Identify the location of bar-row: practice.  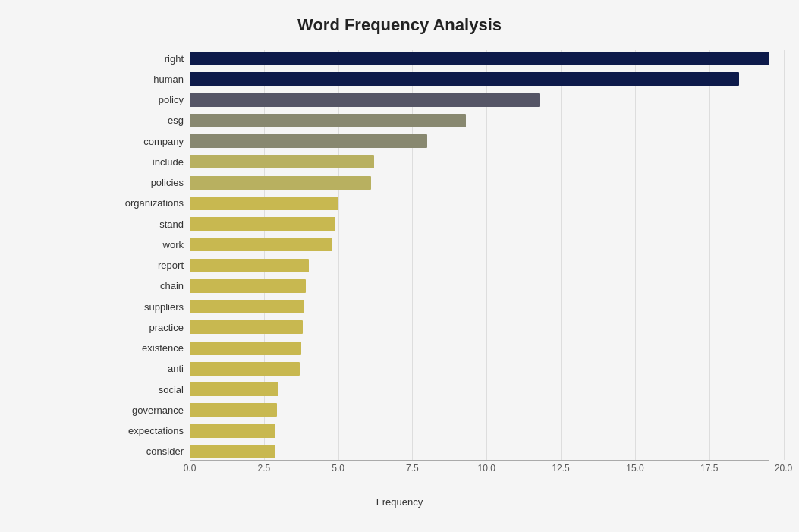
(434, 327).